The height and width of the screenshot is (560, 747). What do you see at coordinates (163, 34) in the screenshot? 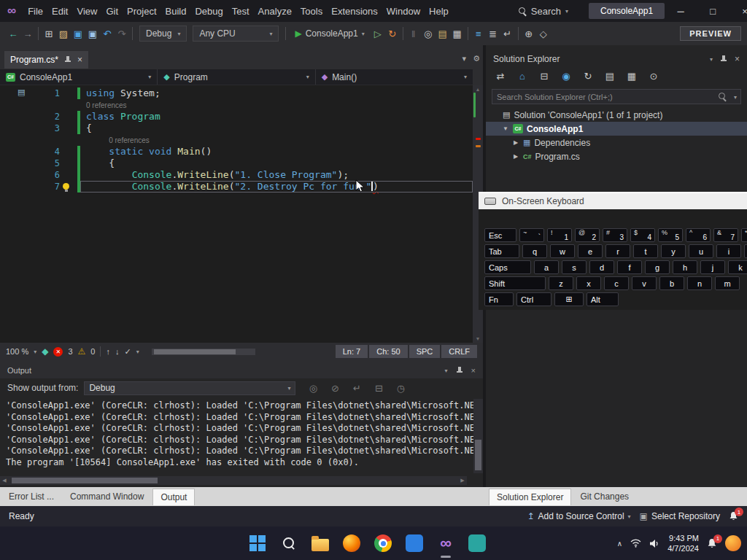
I see `configuration-dropdown: Debug ▾` at bounding box center [163, 34].